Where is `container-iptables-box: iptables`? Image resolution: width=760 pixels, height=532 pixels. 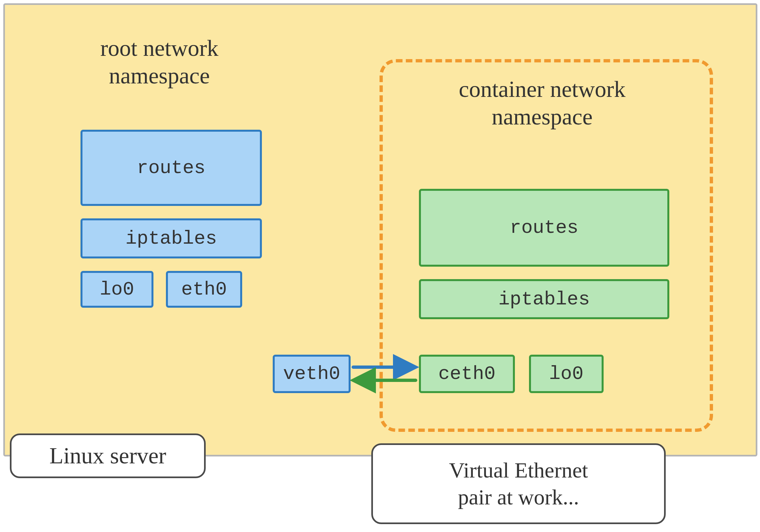
container-iptables-box: iptables is located at coordinates (544, 299).